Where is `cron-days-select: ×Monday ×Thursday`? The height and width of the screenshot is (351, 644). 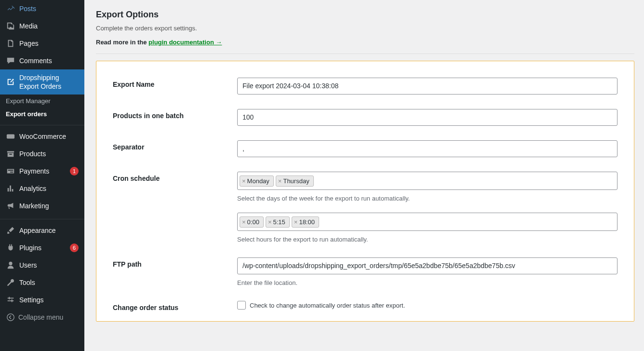 cron-days-select: ×Monday ×Thursday is located at coordinates (427, 181).